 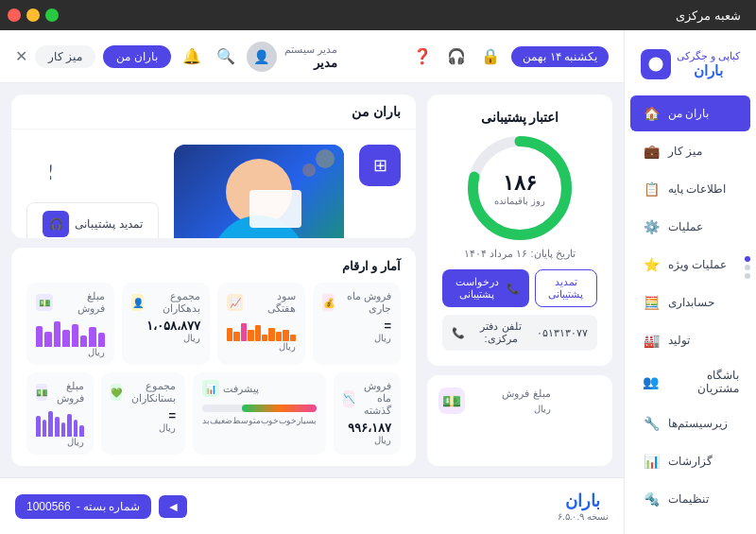 I want to click on home-icon: 🏠, so click(x=651, y=113).